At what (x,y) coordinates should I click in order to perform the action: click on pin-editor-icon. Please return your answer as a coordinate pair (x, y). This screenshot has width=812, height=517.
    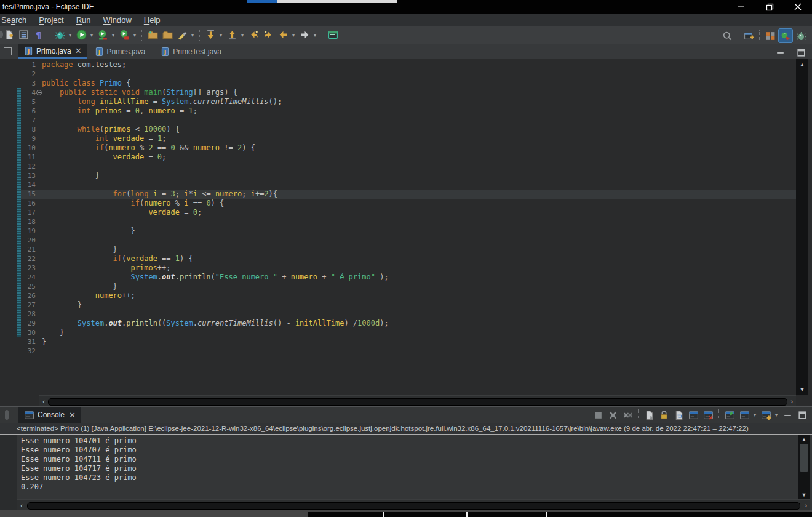
    Looking at the image, I should click on (333, 35).